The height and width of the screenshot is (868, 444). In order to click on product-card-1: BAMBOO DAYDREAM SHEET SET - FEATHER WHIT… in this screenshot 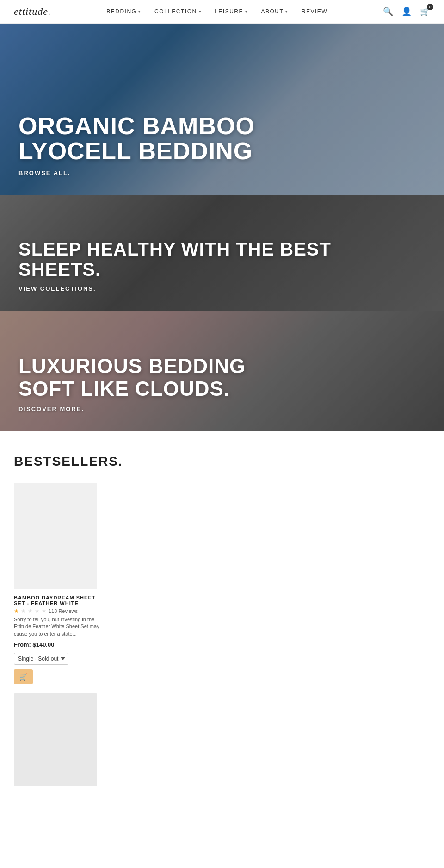, I will do `click(60, 583)`.